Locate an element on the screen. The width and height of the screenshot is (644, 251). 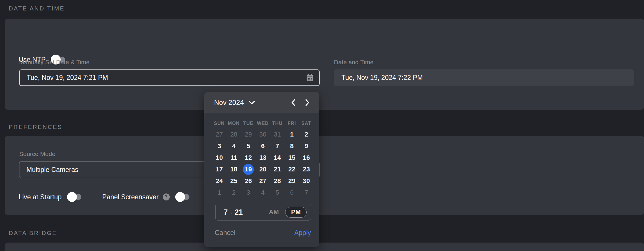
weekday-label: TUE is located at coordinates (248, 123).